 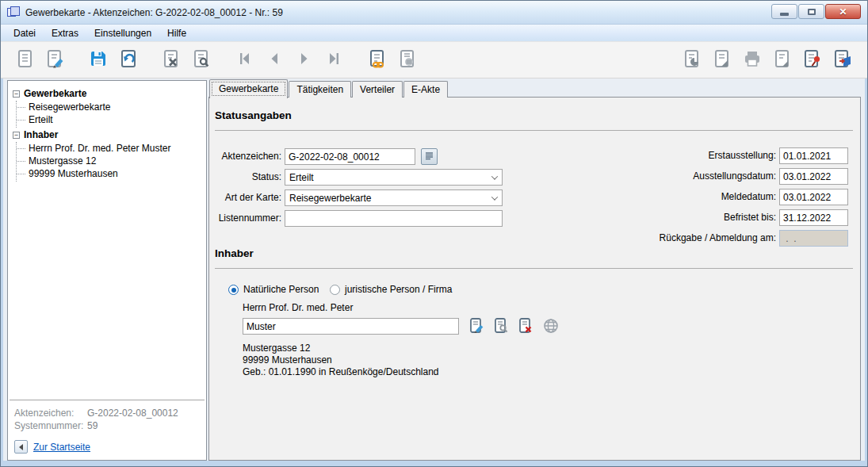 What do you see at coordinates (98, 60) in the screenshot?
I see `save-icon` at bounding box center [98, 60].